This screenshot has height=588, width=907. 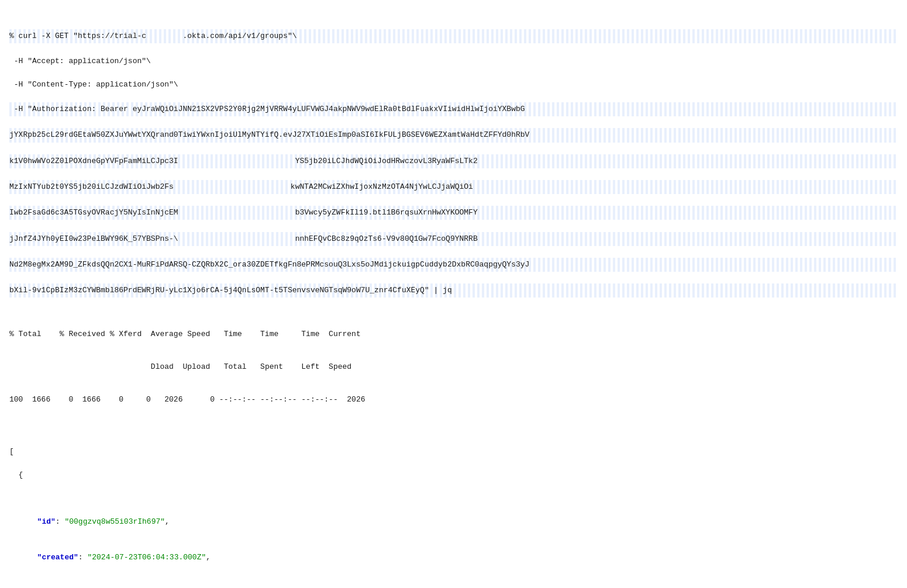 What do you see at coordinates (454, 109) in the screenshot?
I see `curl-line-4: -H "Authorization: Bearer eyJraWQiOiJNN2…` at bounding box center [454, 109].